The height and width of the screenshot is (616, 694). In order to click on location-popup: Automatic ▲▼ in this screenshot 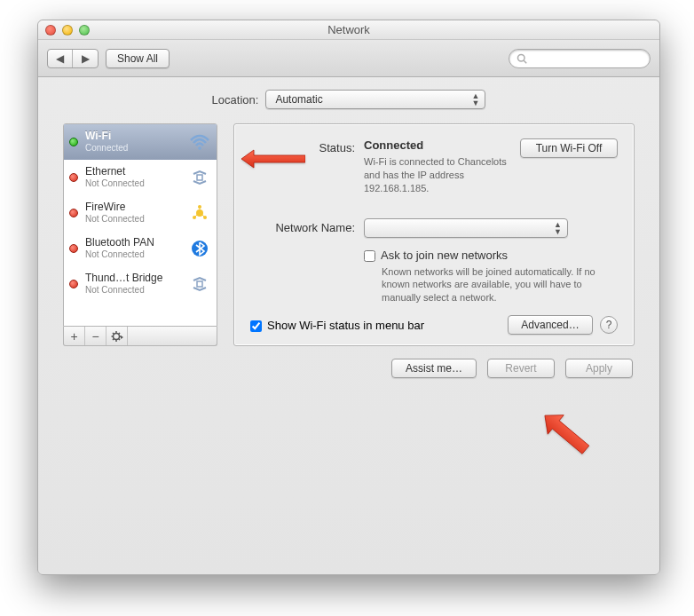, I will do `click(375, 99)`.